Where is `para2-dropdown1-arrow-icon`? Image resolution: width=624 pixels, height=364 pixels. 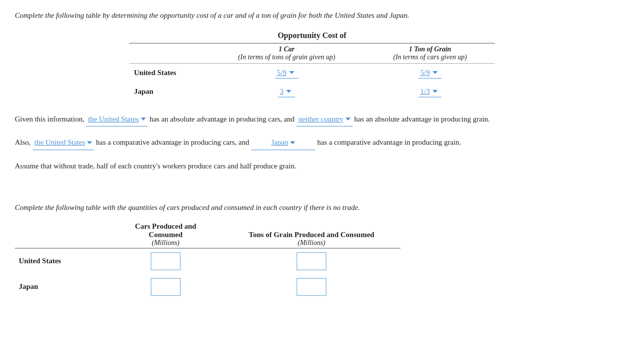 para2-dropdown1-arrow-icon is located at coordinates (89, 143).